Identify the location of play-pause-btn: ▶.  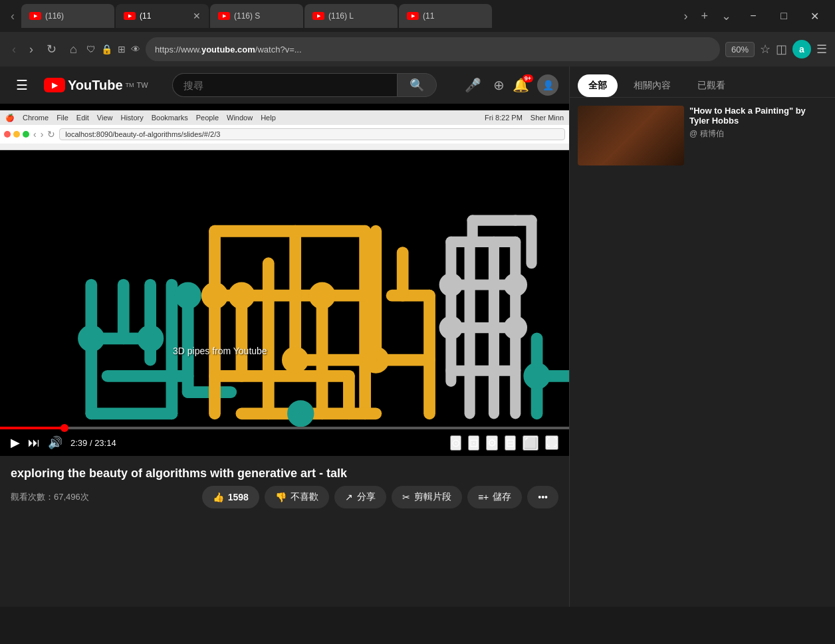
(15, 443).